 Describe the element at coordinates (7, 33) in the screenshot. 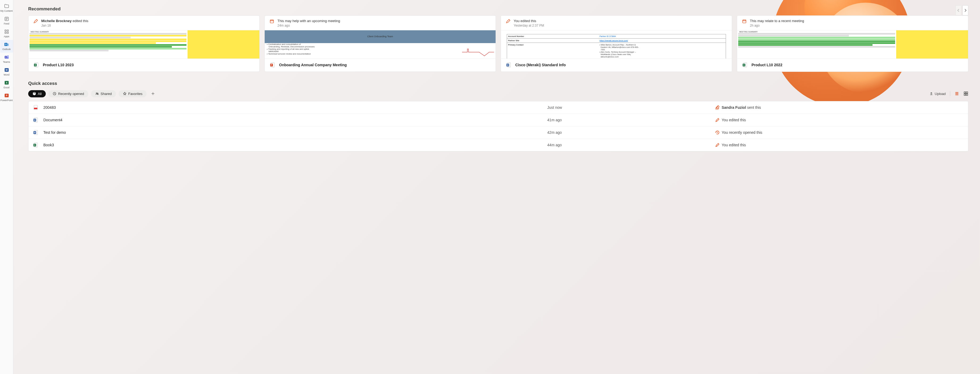

I see `rail-apps: Apps` at that location.